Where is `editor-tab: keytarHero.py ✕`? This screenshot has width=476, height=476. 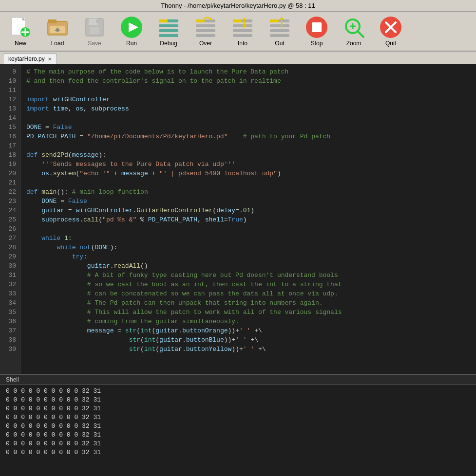 editor-tab: keytarHero.py ✕ is located at coordinates (30, 58).